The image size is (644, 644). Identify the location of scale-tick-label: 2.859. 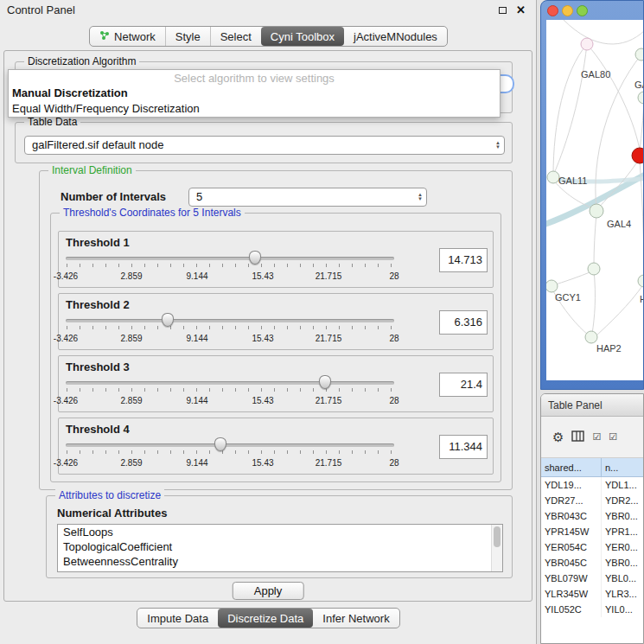
(131, 339).